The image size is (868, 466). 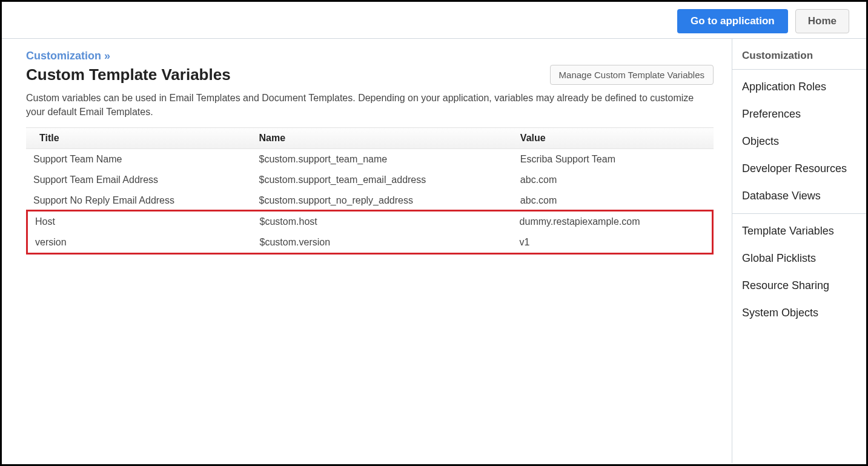 What do you see at coordinates (369, 222) in the screenshot?
I see `table-row: Host $custom.host dummy.restapiexample.c…` at bounding box center [369, 222].